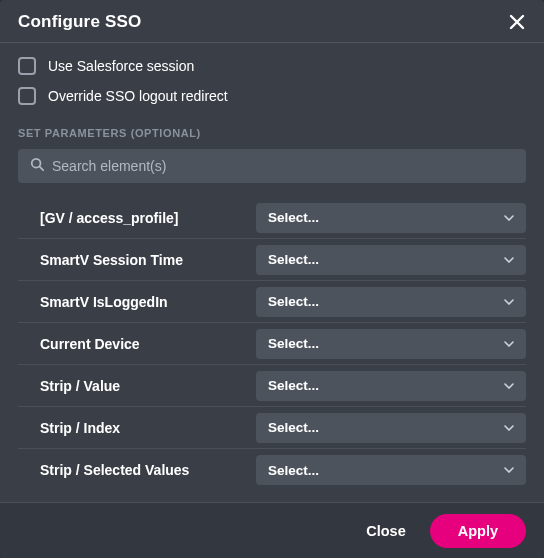 The height and width of the screenshot is (558, 544). I want to click on param-label: Strip / Value, so click(140, 386).